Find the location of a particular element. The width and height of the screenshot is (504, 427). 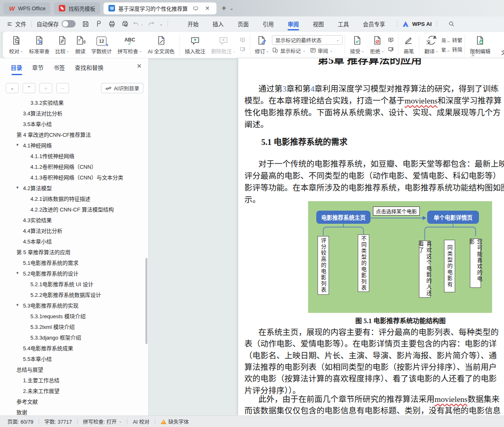

menu-tab-review: 审阅 is located at coordinates (293, 24).